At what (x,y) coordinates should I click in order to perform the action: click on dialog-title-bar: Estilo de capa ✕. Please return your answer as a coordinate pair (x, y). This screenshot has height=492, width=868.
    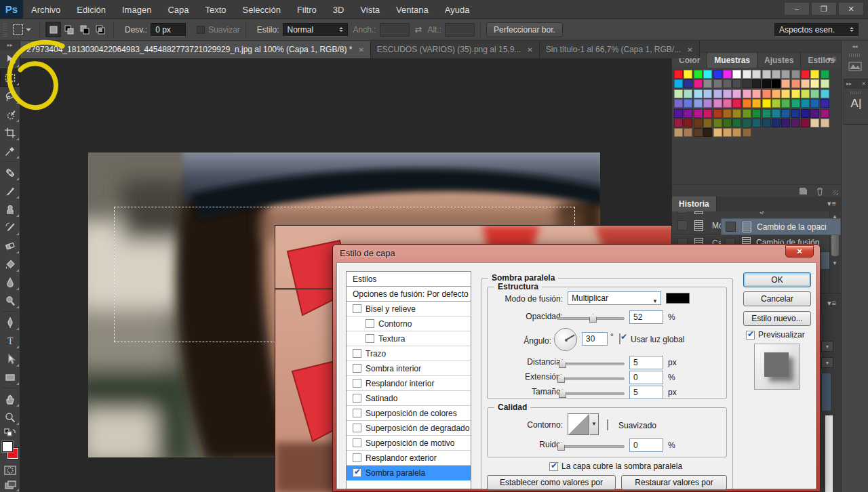
    Looking at the image, I should click on (576, 253).